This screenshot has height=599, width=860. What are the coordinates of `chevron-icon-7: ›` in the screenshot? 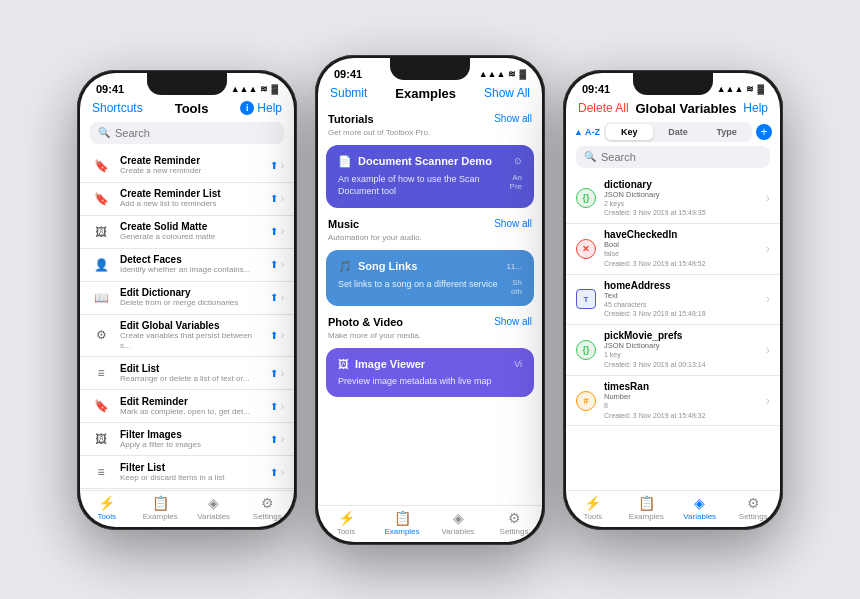 It's located at (282, 406).